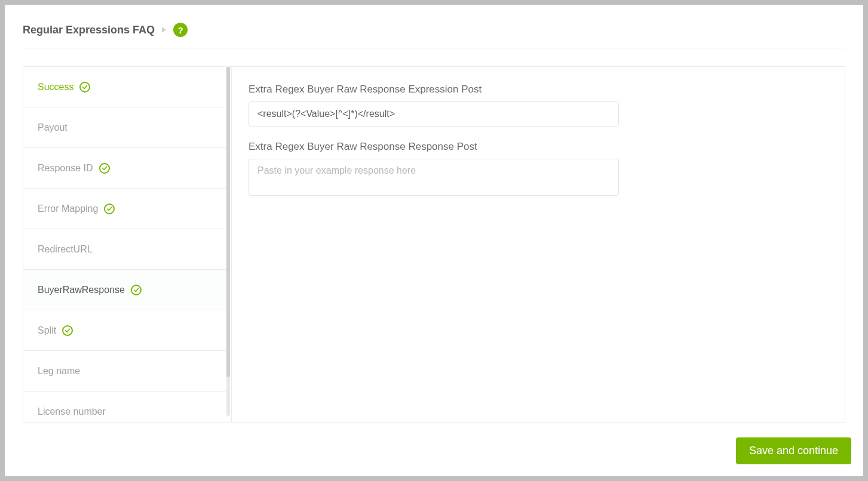  Describe the element at coordinates (434, 105) in the screenshot. I see `expression-field-group: Extra Regex Buyer Raw Response Expressio…` at that location.